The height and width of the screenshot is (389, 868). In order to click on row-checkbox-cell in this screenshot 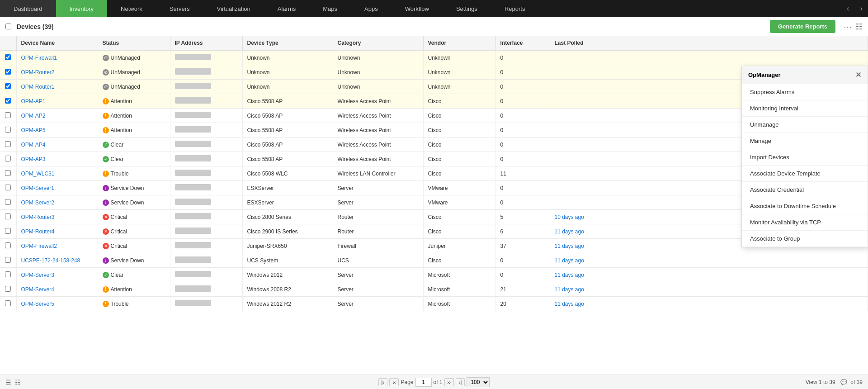, I will do `click(8, 304)`.